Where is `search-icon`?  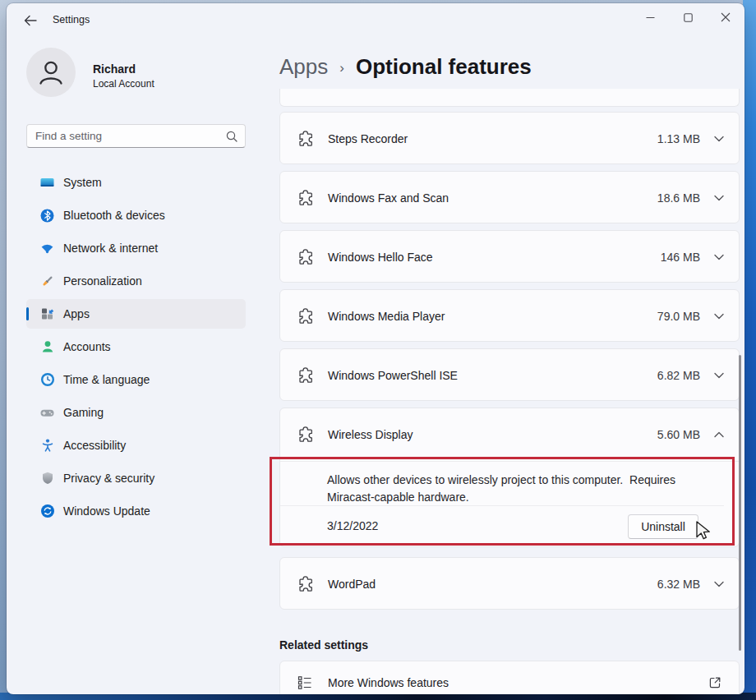
search-icon is located at coordinates (232, 136).